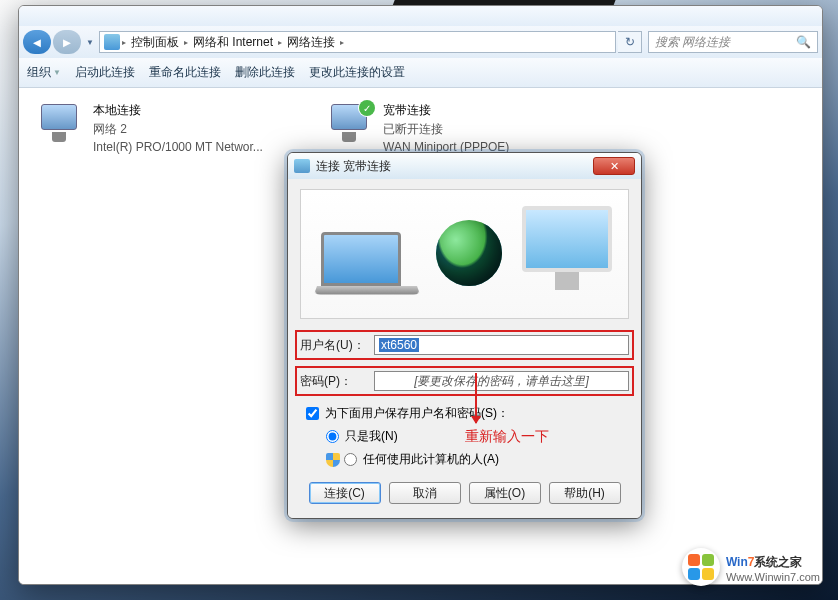 Image resolution: width=838 pixels, height=600 pixels. I want to click on anyone-radio, so click(350, 460).